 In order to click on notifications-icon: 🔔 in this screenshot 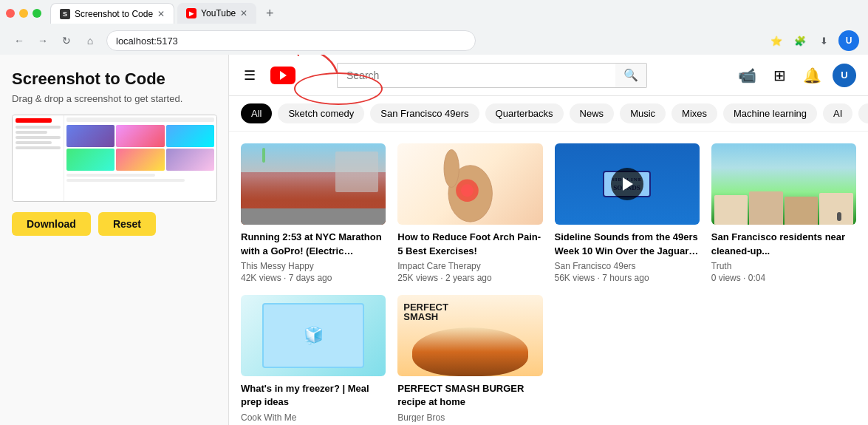, I will do `click(812, 75)`.